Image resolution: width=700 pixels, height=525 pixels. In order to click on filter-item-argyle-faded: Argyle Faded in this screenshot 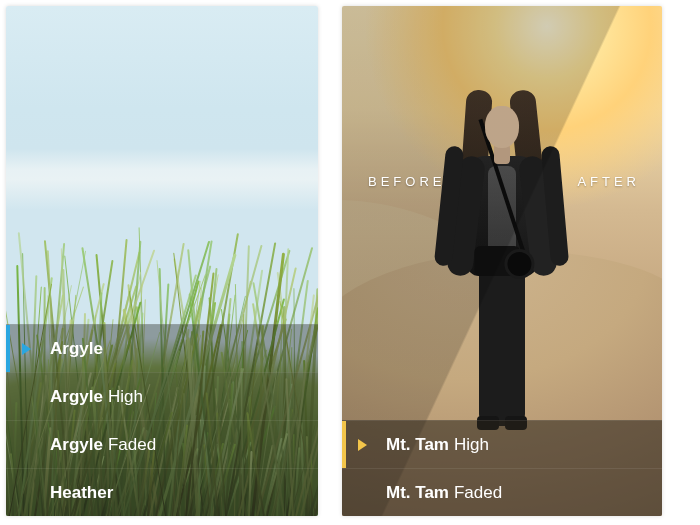, I will do `click(162, 444)`.